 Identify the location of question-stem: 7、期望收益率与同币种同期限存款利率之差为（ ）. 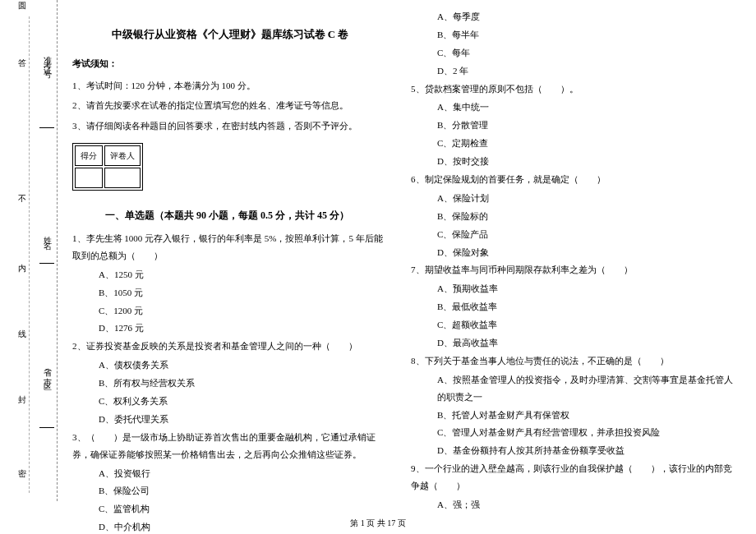
(572, 269).